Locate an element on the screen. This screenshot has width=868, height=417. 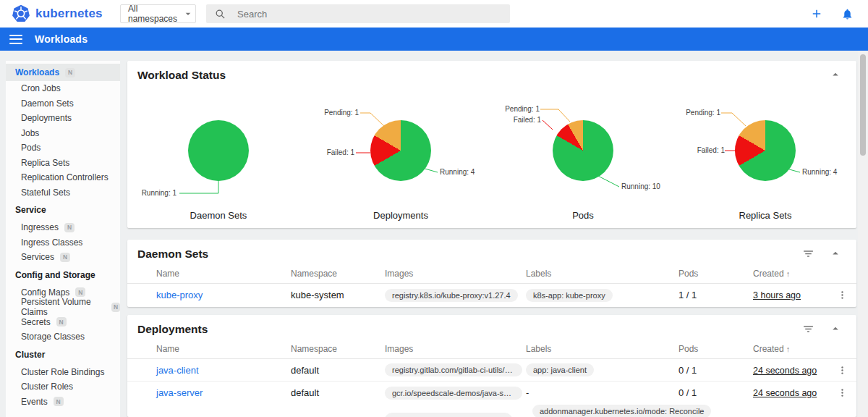
notifications-button is located at coordinates (847, 14).